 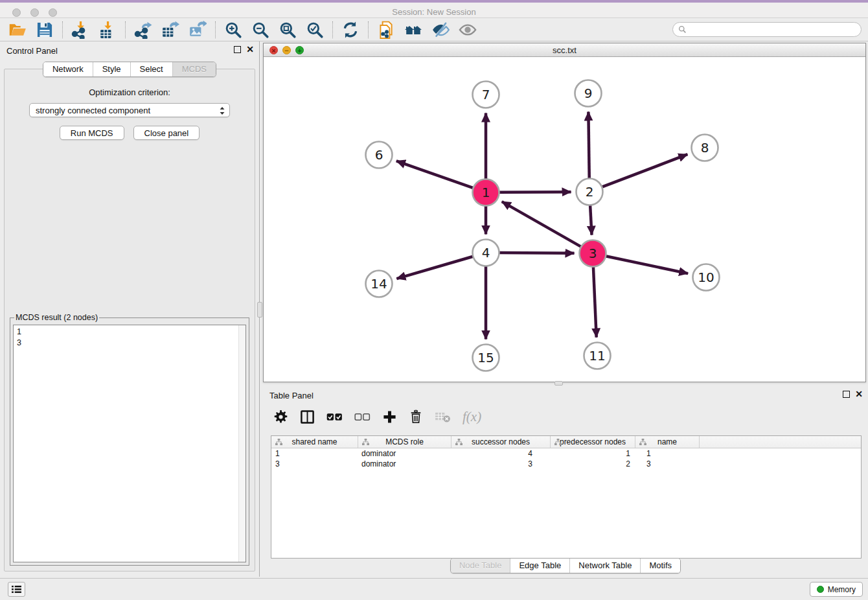 I want to click on zoom-selected-icon, so click(x=315, y=30).